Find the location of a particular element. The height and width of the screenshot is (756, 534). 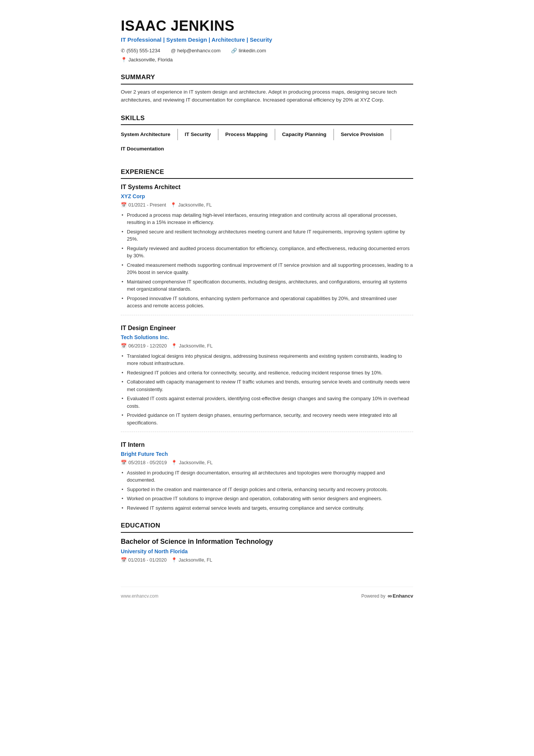

email-value: help@enhancv.com is located at coordinates (199, 51).